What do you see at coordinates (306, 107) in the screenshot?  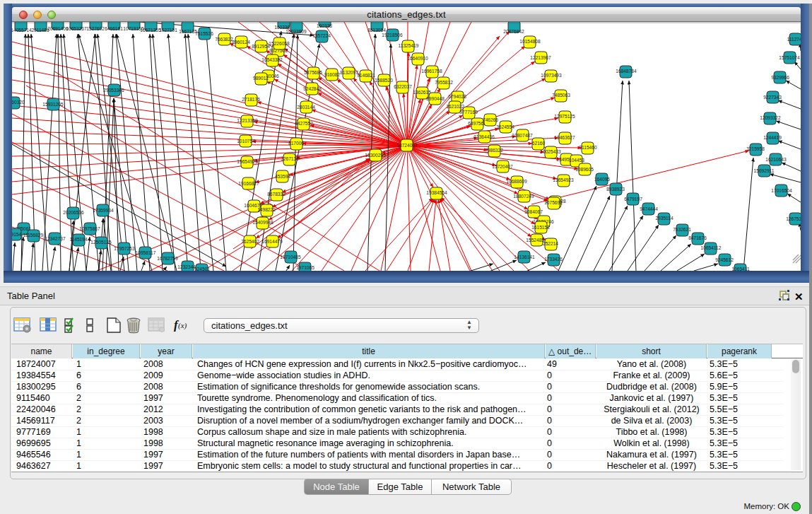 I see `svg-text: 2803144` at bounding box center [306, 107].